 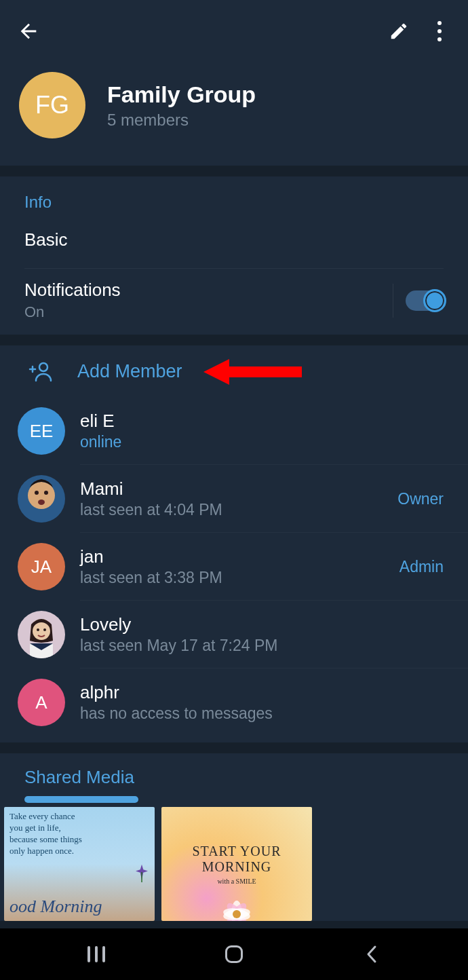 What do you see at coordinates (262, 714) in the screenshot?
I see `member-status: has no access to messages` at bounding box center [262, 714].